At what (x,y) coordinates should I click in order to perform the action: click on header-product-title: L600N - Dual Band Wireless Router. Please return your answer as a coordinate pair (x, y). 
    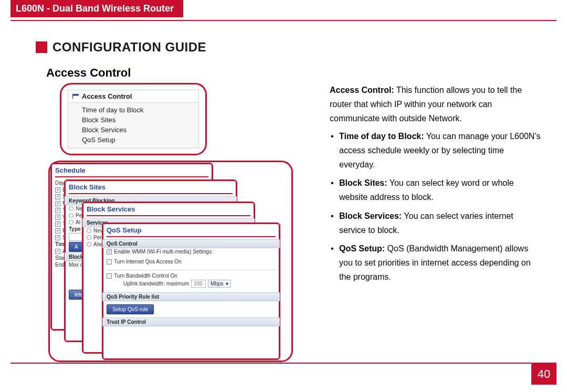
    Looking at the image, I should click on (97, 8).